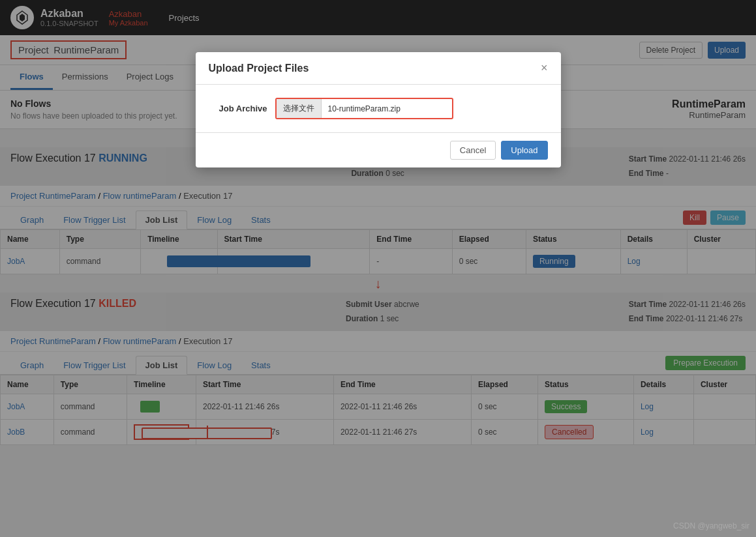 The image size is (756, 537). Describe the element at coordinates (378, 108) in the screenshot. I see `form-row-archive: Job Archive 选择文件 10-runtimeParam.zip` at that location.